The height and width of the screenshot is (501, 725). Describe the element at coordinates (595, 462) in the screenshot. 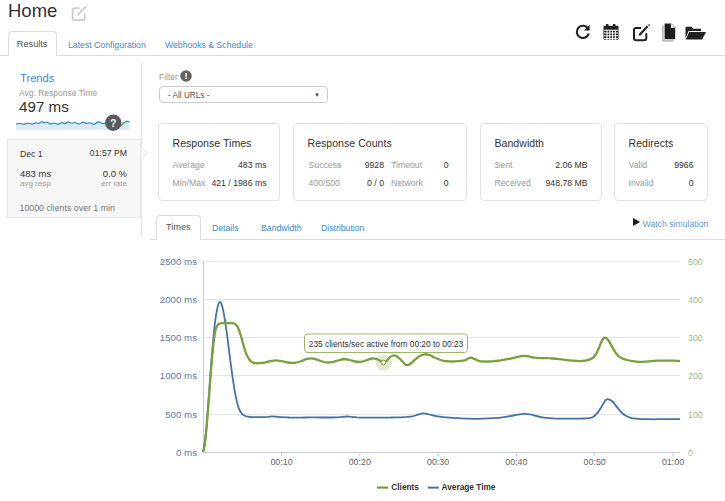

I see `svg-text: 00:50` at that location.